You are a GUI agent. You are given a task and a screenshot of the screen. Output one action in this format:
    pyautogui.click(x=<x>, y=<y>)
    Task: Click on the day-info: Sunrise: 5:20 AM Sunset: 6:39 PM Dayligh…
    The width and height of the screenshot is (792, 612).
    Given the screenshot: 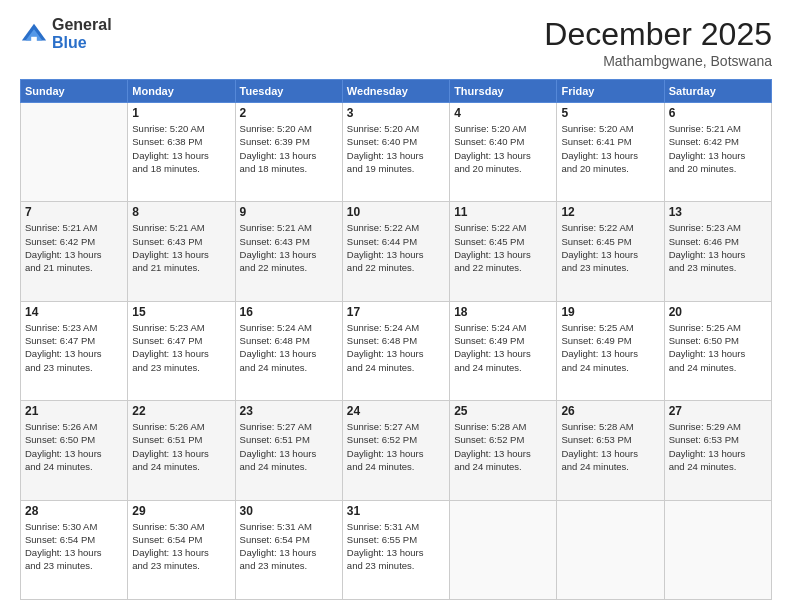 What is the action you would take?
    pyautogui.click(x=289, y=148)
    